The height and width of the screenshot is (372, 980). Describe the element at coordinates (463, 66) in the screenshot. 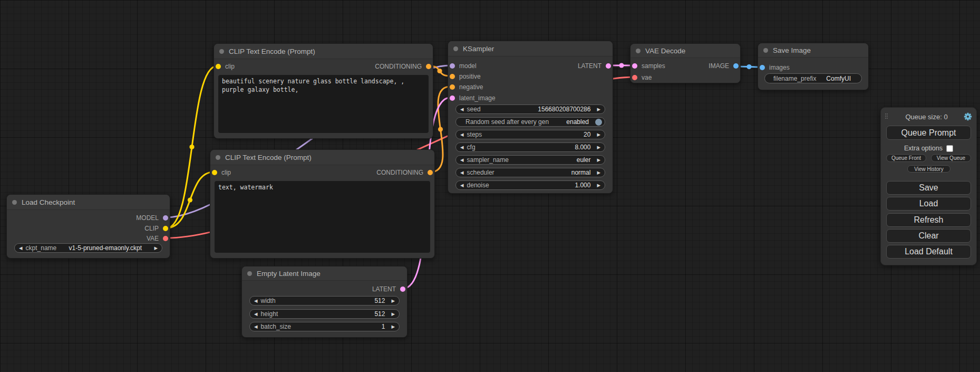

I see `input-slot-model: model` at that location.